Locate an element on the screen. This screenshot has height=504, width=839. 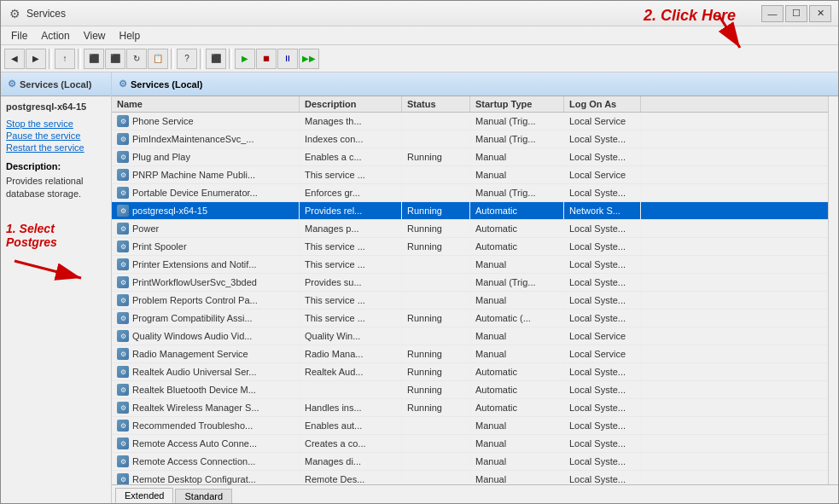
export-button: 📋 is located at coordinates (158, 59).